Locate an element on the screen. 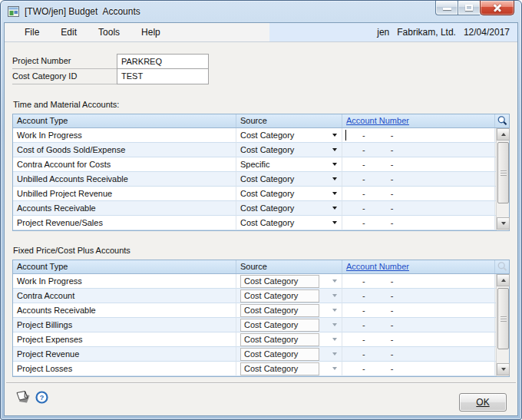 The image size is (522, 420). account-type-cell: Project Billings is located at coordinates (124, 326).